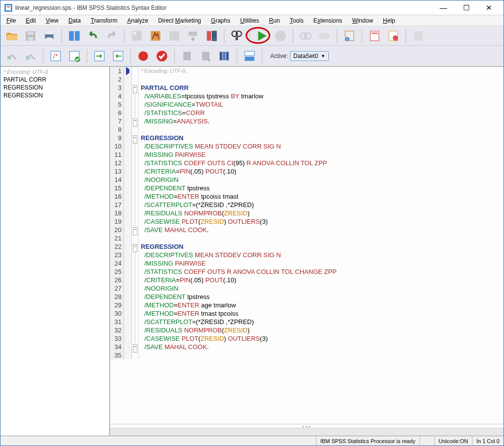 The image size is (504, 446). Describe the element at coordinates (74, 36) in the screenshot. I see `recall-dialog-button` at that location.